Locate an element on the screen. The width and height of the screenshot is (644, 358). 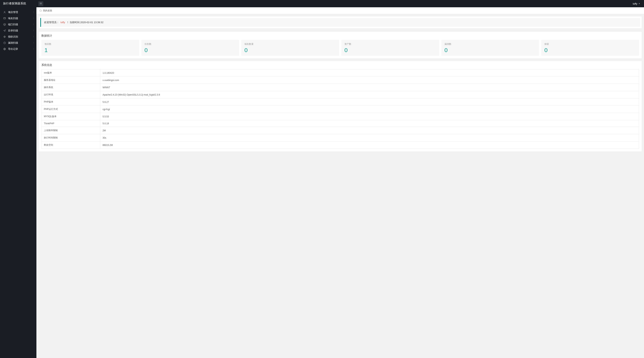
info-value: WINNT is located at coordinates (370, 87).